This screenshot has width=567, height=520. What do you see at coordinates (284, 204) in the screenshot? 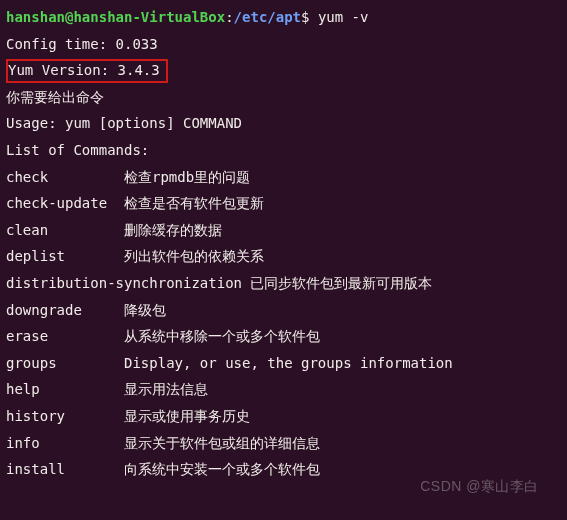
I see `command-row: check-update 检查是否有软件包更新` at bounding box center [284, 204].